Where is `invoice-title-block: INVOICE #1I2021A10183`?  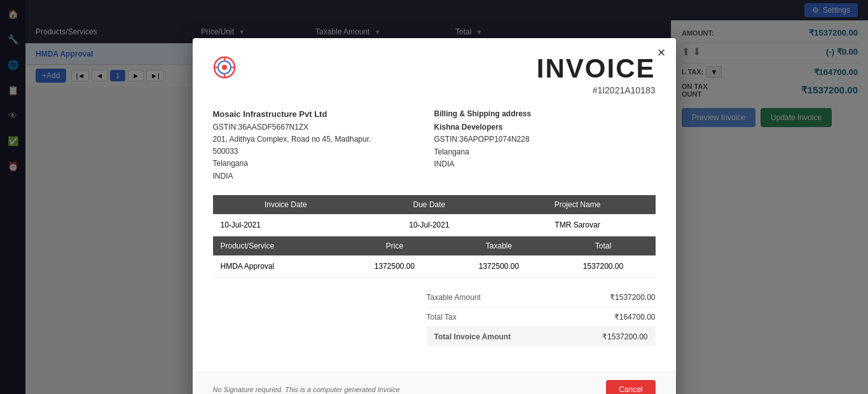
invoice-title-block: INVOICE #1I2021A10183 is located at coordinates (545, 74).